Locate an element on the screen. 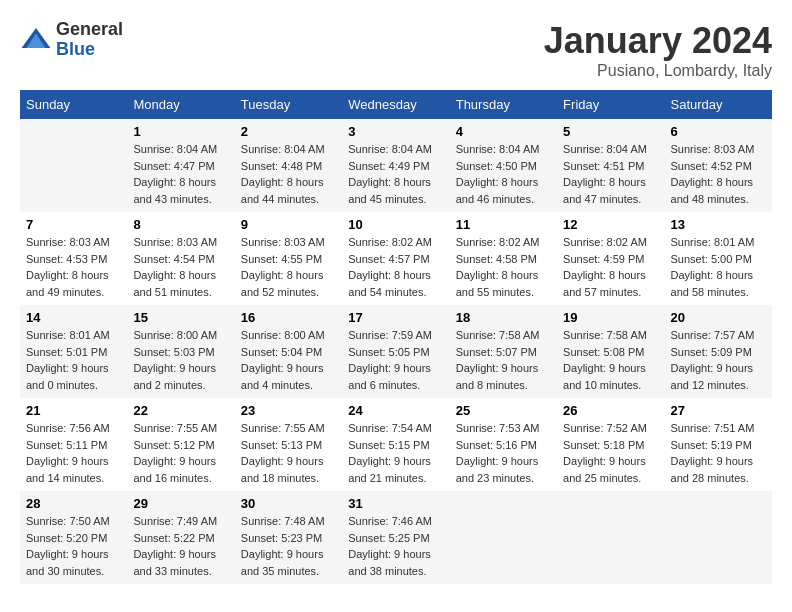  day-number: 30 is located at coordinates (288, 504).